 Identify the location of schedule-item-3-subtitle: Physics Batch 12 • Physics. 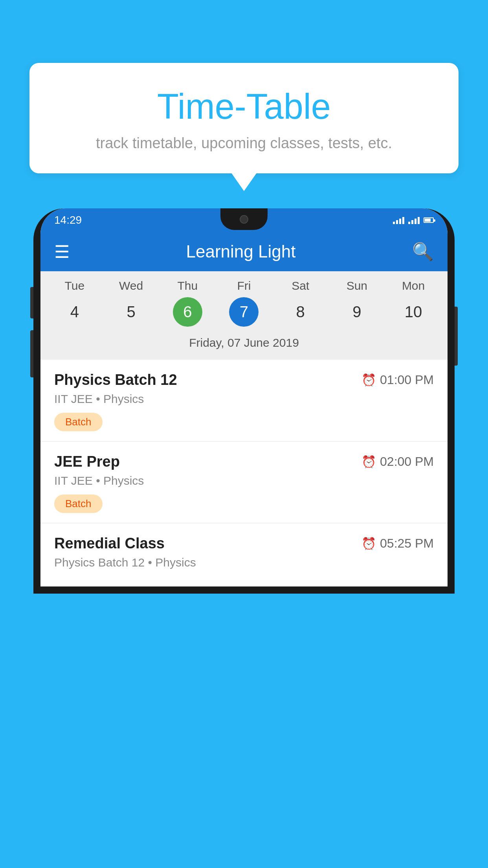
(244, 563).